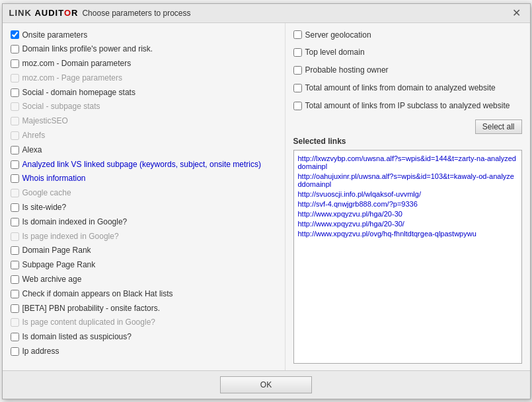  What do you see at coordinates (408, 53) in the screenshot?
I see `right-checkbox-item: Top level domain` at bounding box center [408, 53].